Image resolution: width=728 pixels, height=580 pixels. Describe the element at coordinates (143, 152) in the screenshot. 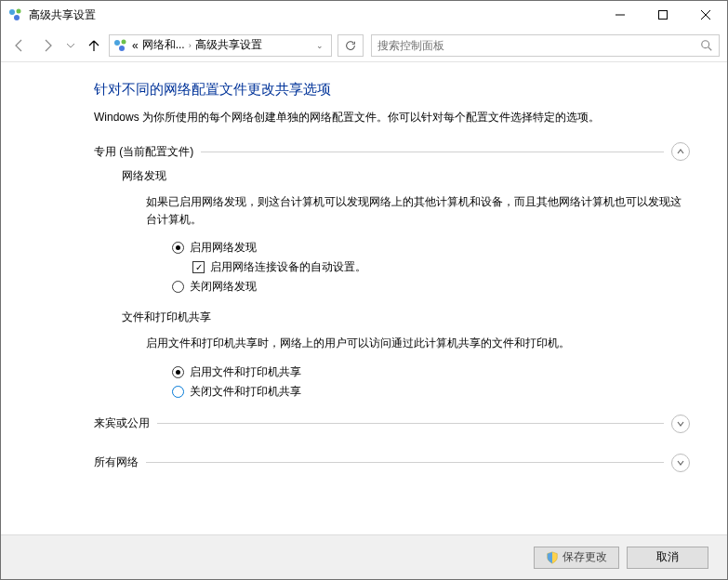

I see `section-label-private: 专用 (当前配置文件)` at that location.